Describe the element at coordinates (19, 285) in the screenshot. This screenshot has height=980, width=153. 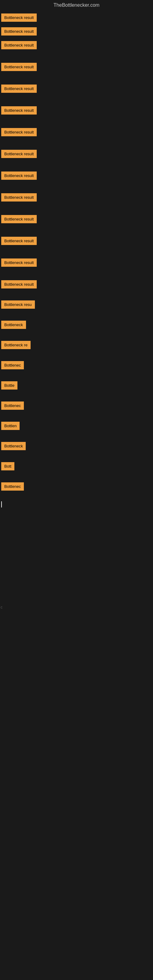
I see `bottleneck-label-14: Bottleneck result` at that location.